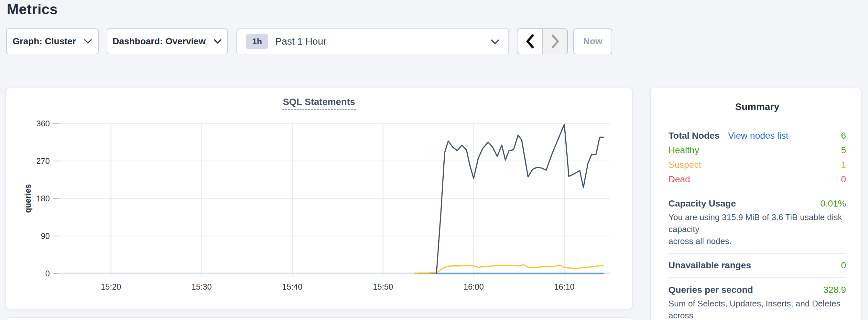  I want to click on graph-dropdown-label: Graph: Cluster, so click(44, 41).